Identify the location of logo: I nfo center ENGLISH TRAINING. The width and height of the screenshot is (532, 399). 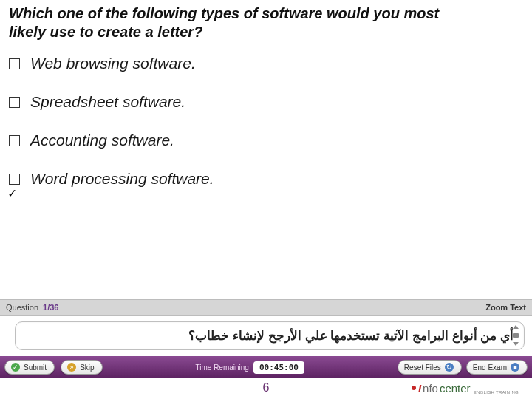
(466, 389).